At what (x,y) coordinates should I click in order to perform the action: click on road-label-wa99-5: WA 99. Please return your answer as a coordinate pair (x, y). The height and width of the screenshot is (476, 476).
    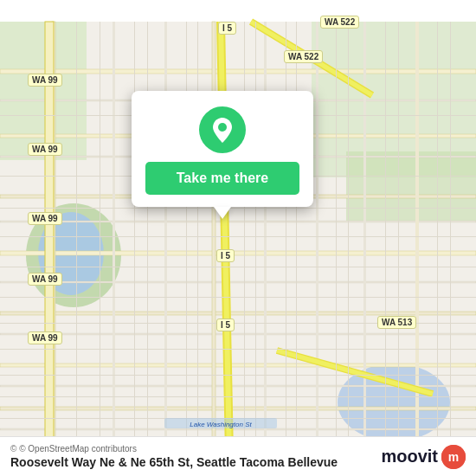
    Looking at the image, I should click on (45, 338).